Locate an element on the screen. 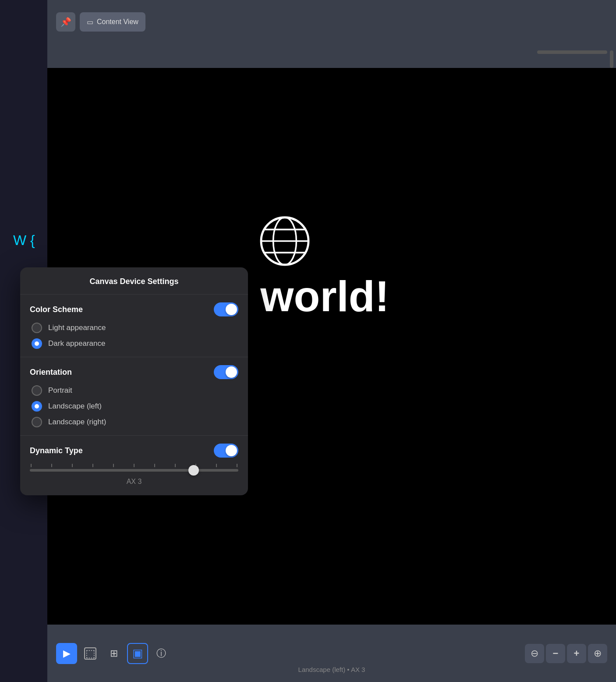  pin-icon: 📌 is located at coordinates (66, 22).